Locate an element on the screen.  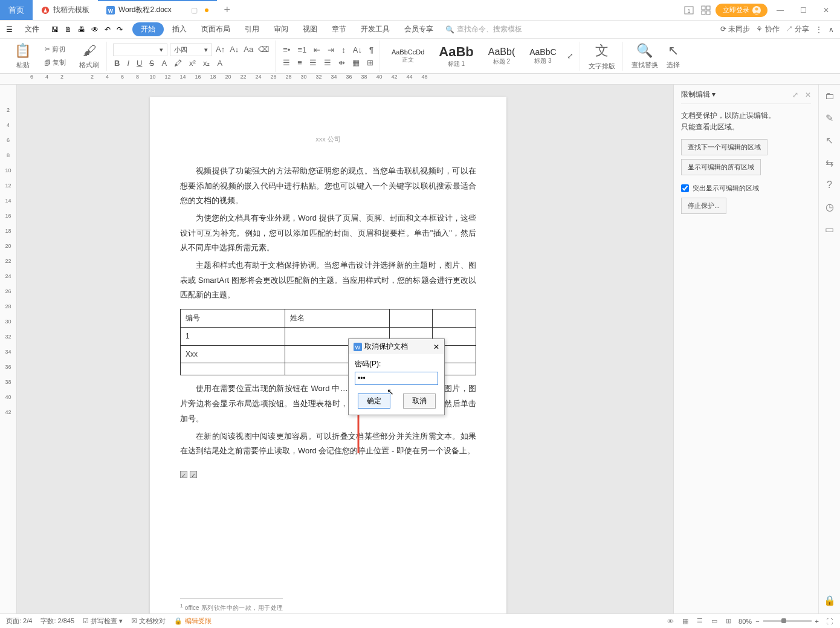
word-count: 字数: 2/845 is located at coordinates (57, 621).